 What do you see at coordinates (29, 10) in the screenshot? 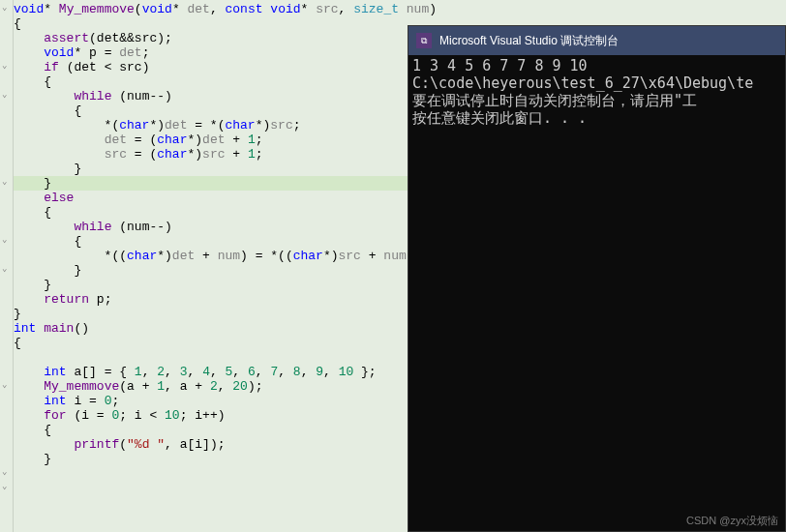
I see `keyword-void: void` at bounding box center [29, 10].